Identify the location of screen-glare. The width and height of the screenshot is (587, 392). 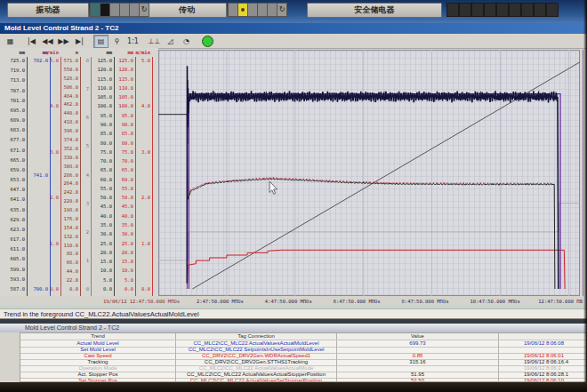
(294, 307).